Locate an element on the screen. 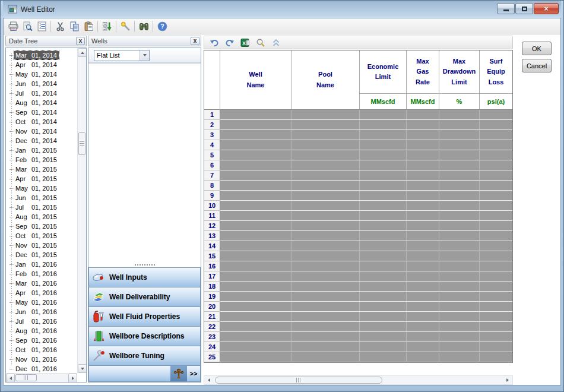 This screenshot has width=564, height=392. print-preview-button is located at coordinates (27, 26).